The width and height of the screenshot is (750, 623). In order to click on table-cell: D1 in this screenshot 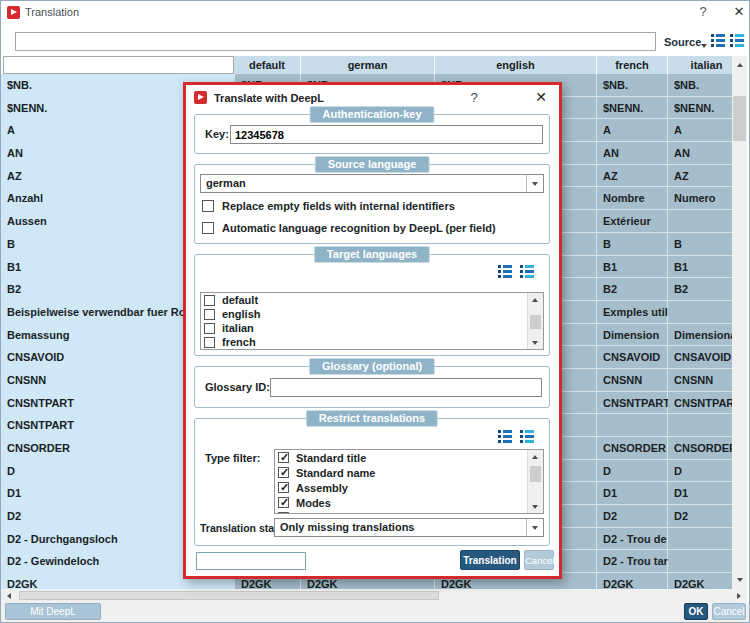, I will do `click(632, 494)`.